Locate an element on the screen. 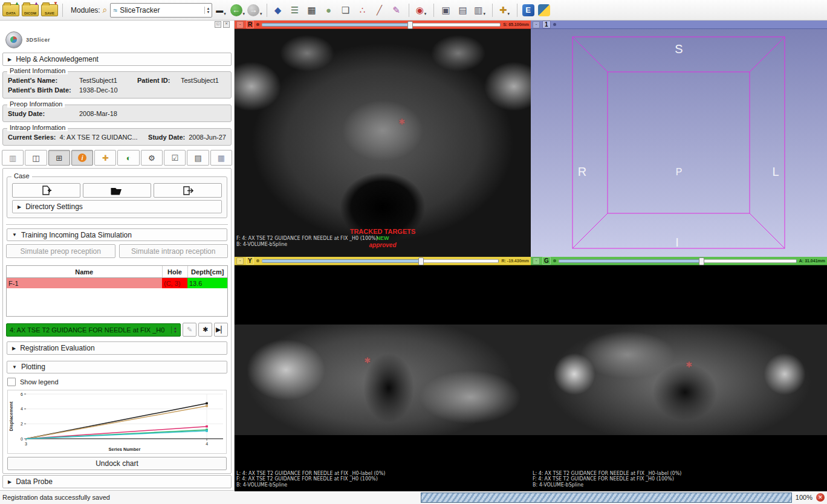 The height and width of the screenshot is (504, 827). python-console-button is located at coordinates (544, 10).